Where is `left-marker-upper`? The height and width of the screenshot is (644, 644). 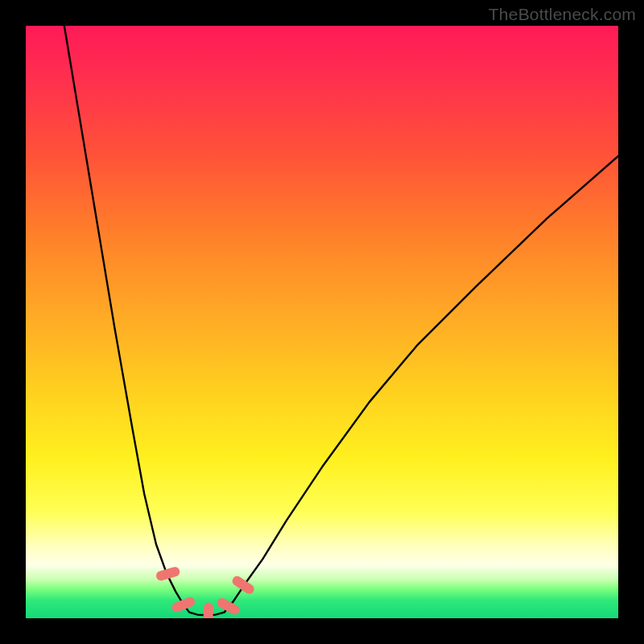 left-marker-upper is located at coordinates (168, 574).